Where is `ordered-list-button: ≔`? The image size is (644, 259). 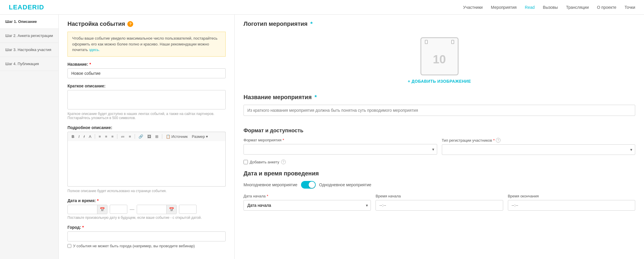 ordered-list-button: ≔ is located at coordinates (123, 137).